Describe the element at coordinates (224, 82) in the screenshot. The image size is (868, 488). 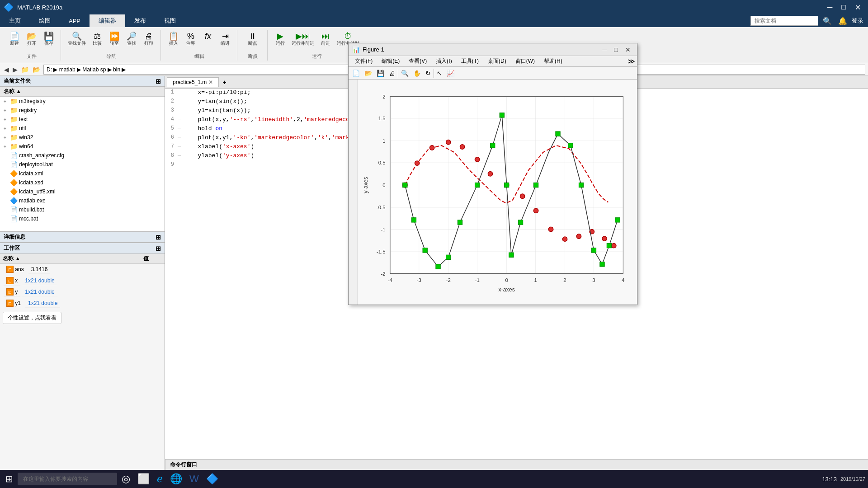
I see `tab-add-button: +` at that location.